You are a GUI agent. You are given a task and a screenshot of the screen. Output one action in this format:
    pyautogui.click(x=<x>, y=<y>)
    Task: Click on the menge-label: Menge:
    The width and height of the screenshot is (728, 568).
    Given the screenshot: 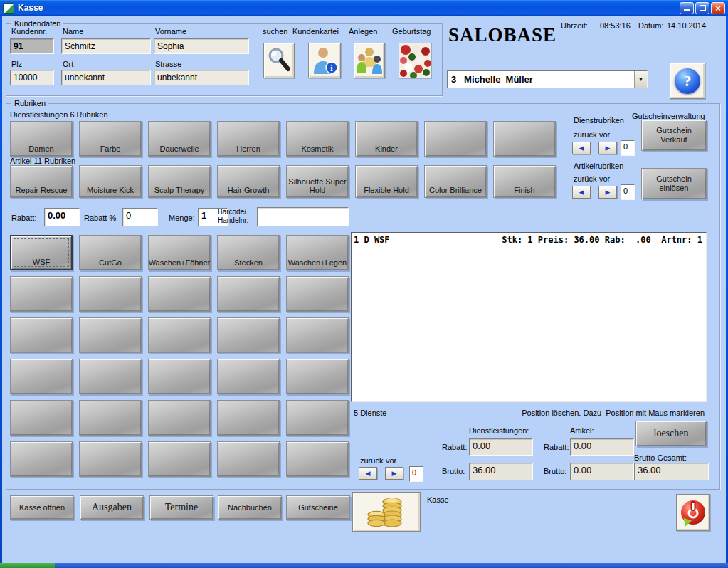 What is the action you would take?
    pyautogui.click(x=182, y=218)
    